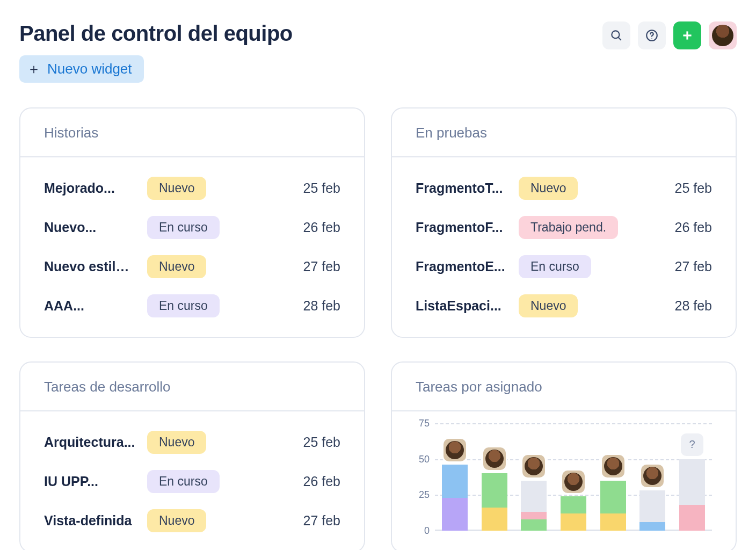 Image resolution: width=756 pixels, height=550 pixels. I want to click on list-item: Nuevo estilo de IUNuevo27 feb, so click(192, 266).